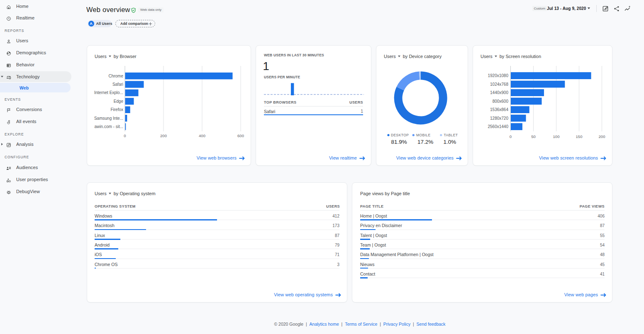 Image resolution: width=644 pixels, height=334 pixels. What do you see at coordinates (241, 136) in the screenshot?
I see `svg-text: 600` at bounding box center [241, 136].